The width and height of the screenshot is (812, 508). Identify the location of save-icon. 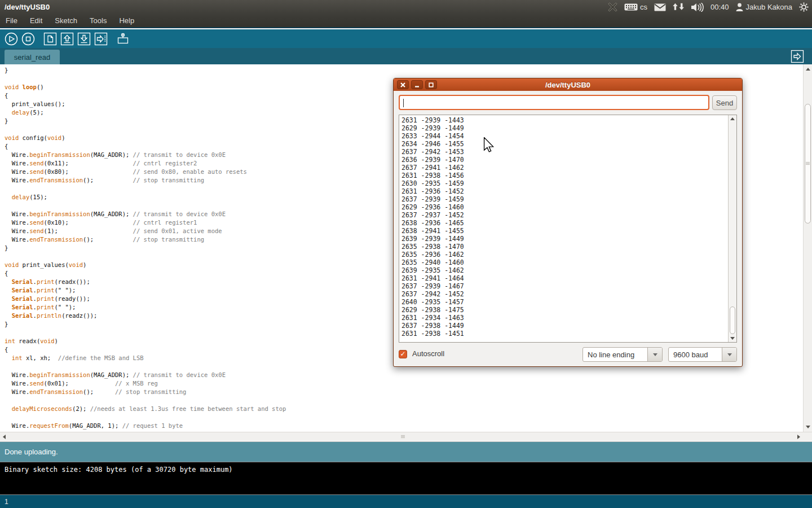
(84, 39).